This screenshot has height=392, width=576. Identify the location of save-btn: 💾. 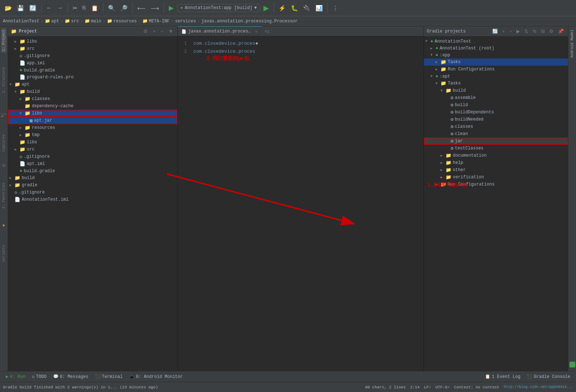
(21, 8).